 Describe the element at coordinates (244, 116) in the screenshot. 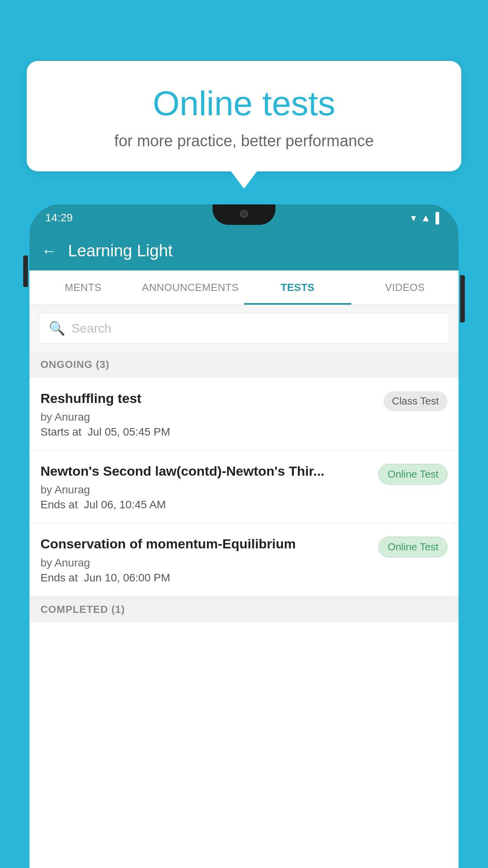

I see `promo-bubble: Online tests for more practice, better p…` at that location.